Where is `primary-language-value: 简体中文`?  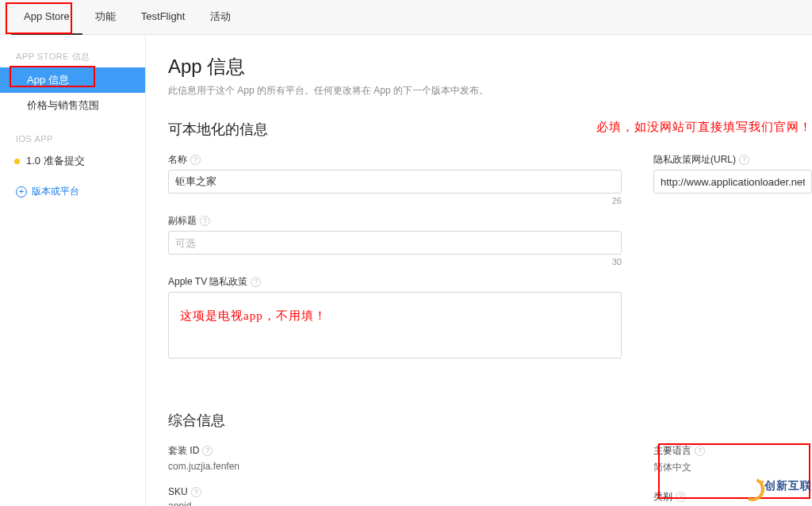
primary-language-value: 简体中文 is located at coordinates (733, 468).